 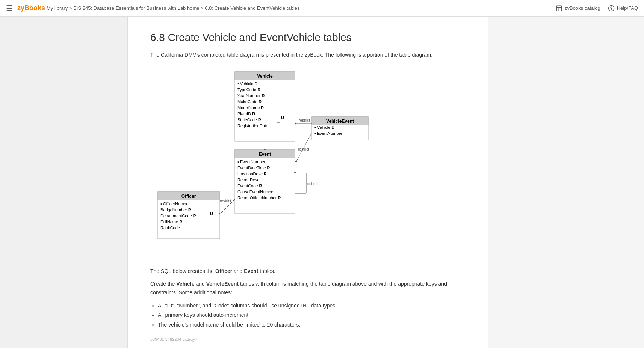 What do you see at coordinates (623, 8) in the screenshot?
I see `help-faq-button: Help/FAQ` at bounding box center [623, 8].